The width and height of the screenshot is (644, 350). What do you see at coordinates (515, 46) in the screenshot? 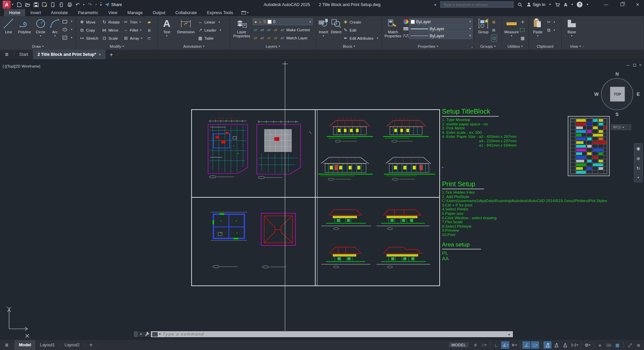
I see `panel-label-utilities: Utilities` at bounding box center [515, 46].